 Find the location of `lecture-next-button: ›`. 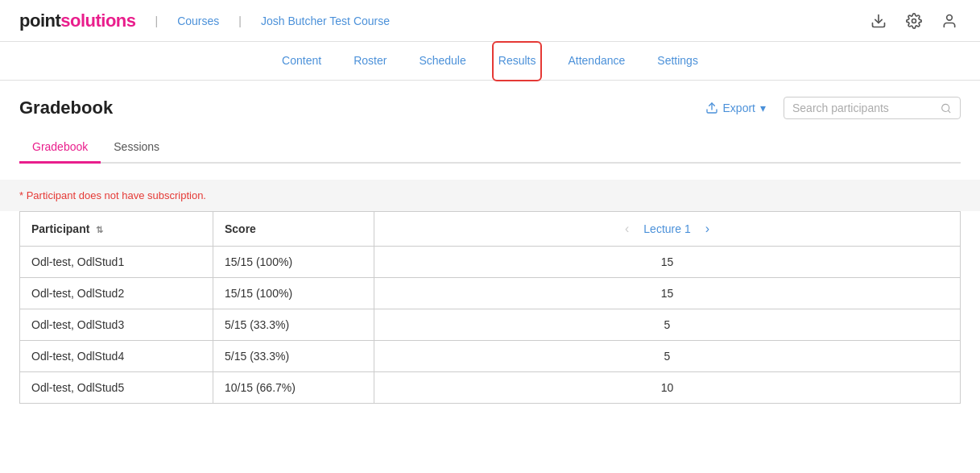

lecture-next-button: › is located at coordinates (707, 229).